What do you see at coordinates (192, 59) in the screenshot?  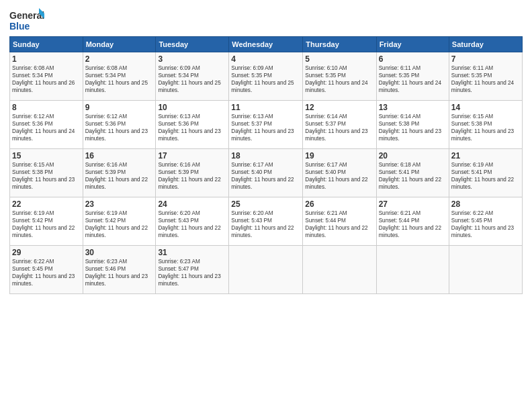 I see `day-number: 3` at bounding box center [192, 59].